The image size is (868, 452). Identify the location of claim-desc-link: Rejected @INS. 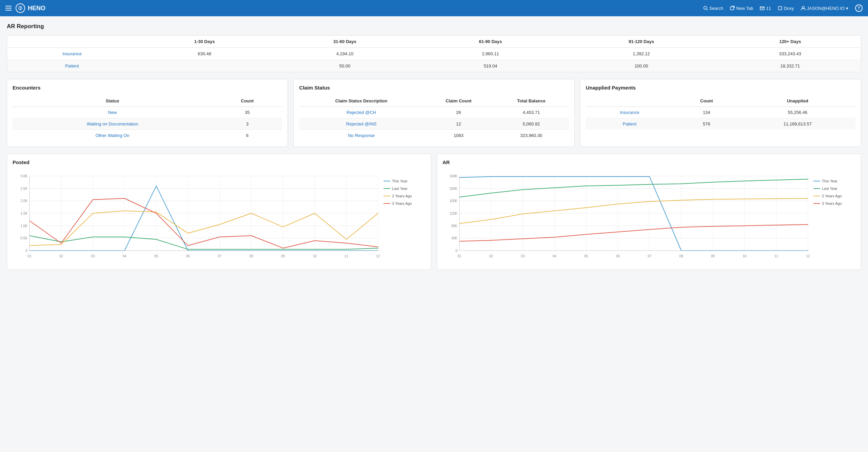
(361, 124).